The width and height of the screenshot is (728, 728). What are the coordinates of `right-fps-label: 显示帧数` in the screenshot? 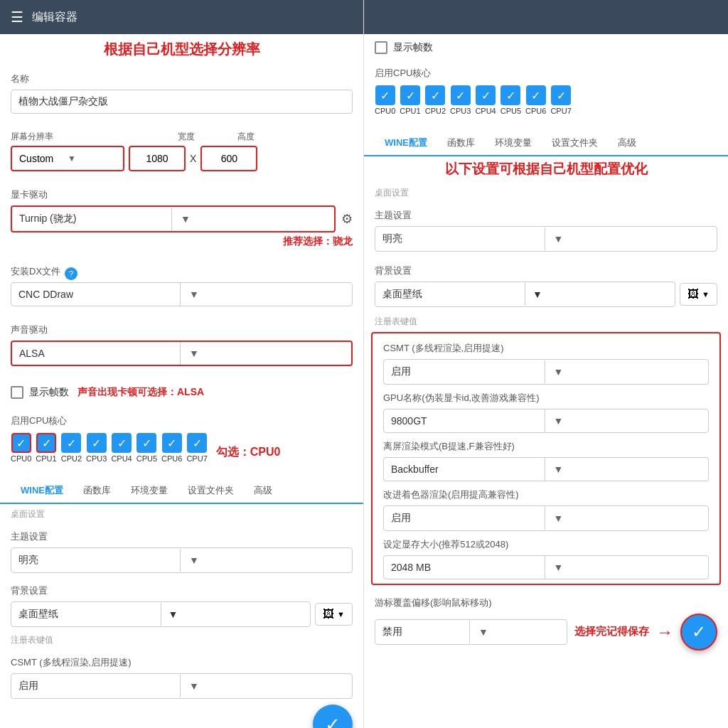 It's located at (413, 48).